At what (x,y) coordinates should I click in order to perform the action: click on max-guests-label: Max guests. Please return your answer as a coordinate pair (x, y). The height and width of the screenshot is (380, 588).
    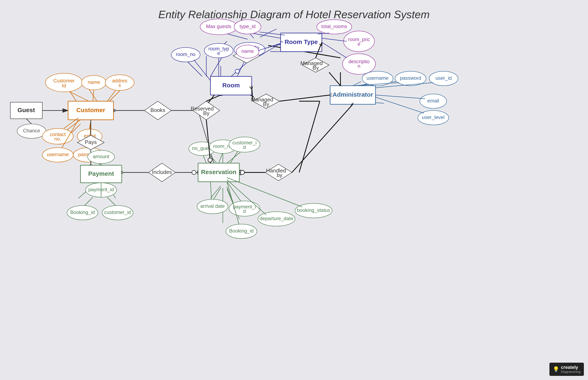
    Looking at the image, I should click on (219, 26).